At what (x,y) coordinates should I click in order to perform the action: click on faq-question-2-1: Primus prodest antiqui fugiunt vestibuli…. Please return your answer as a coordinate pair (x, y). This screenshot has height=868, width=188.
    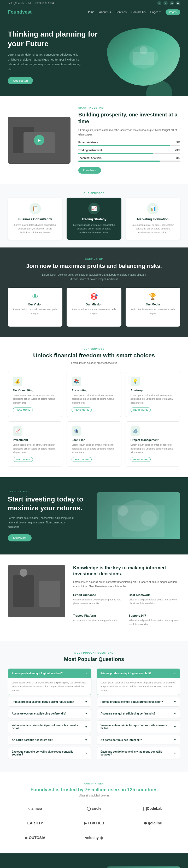
    Looking at the image, I should click on (138, 673).